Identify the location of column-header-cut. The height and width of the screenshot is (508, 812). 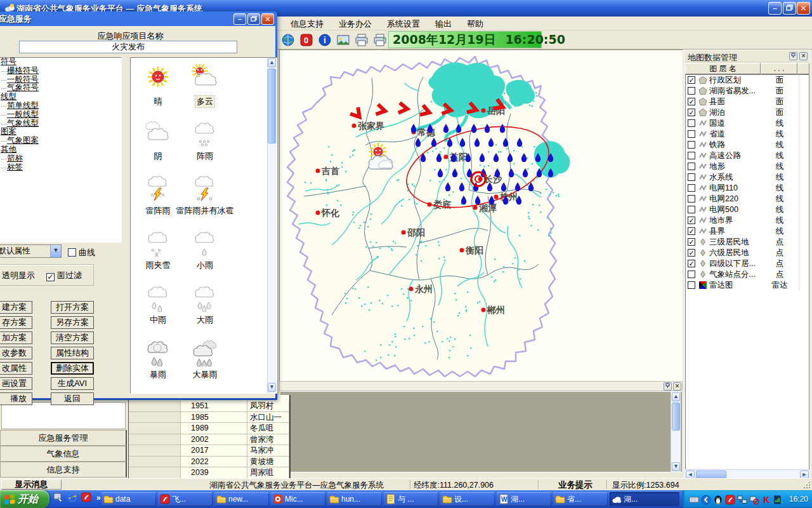
(803, 69).